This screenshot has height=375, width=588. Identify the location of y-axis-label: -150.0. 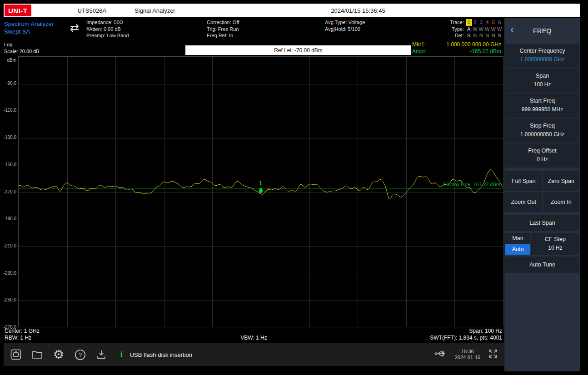
(10, 164).